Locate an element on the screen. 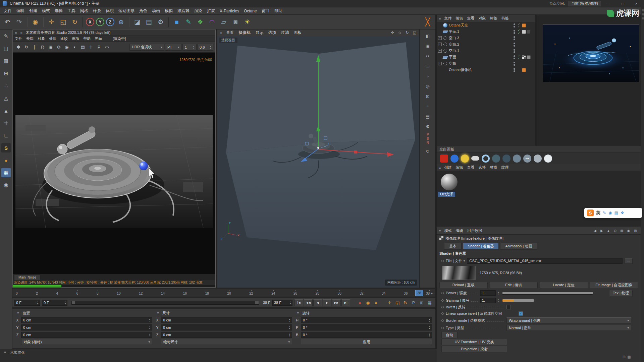  keyboard-icon: ▤ is located at coordinates (616, 213).